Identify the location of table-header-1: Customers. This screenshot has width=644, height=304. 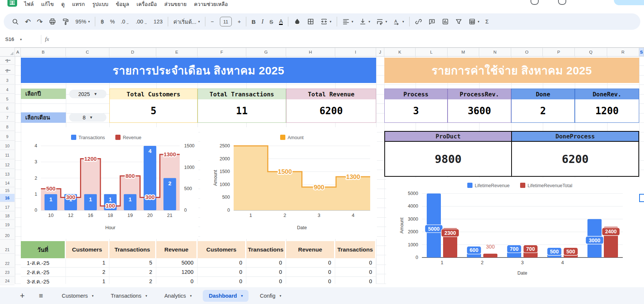
(88, 250).